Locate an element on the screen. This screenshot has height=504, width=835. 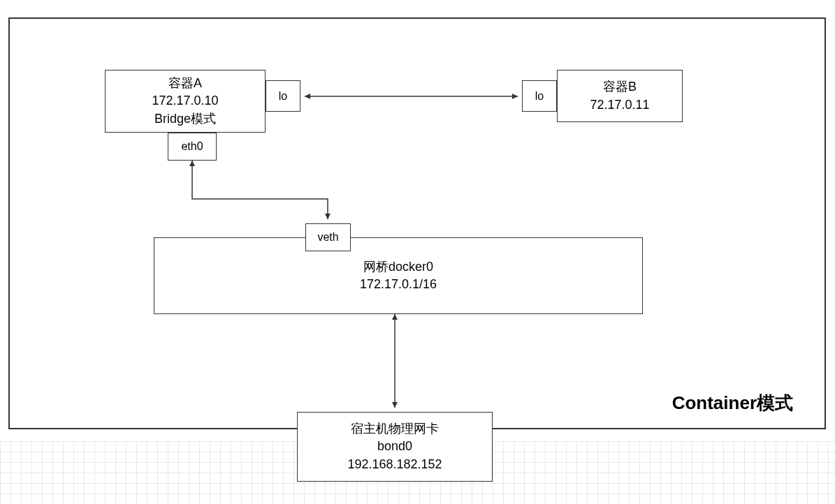
host-nic-dev: bond0 is located at coordinates (395, 447).